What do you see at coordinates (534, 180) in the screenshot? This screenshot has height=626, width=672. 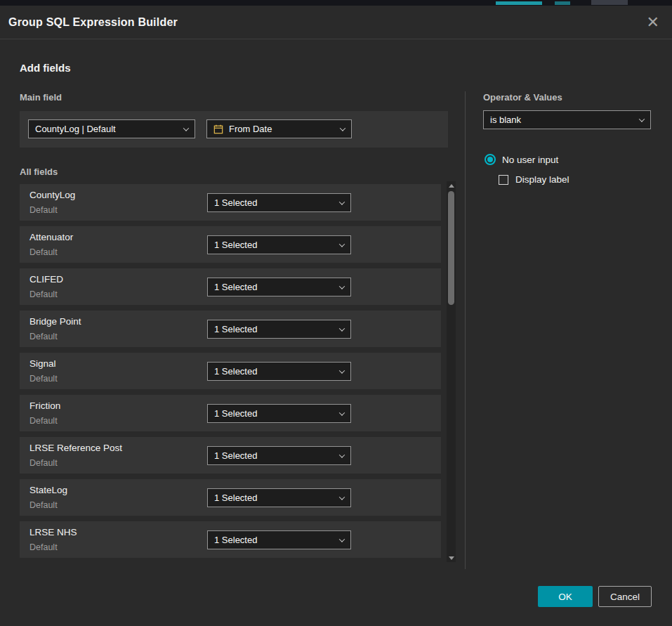 I see `display-label-option: Display label` at bounding box center [534, 180].